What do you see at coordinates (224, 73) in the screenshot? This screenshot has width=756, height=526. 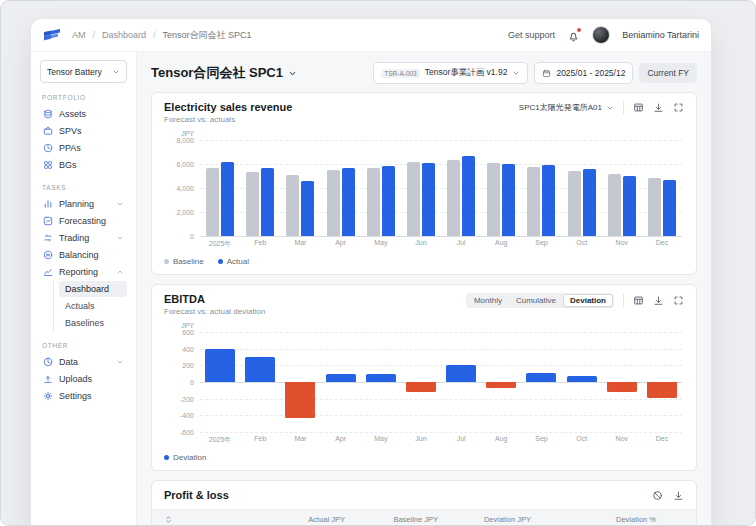 I see `page-title: Tensor合同会社 SPC1` at bounding box center [224, 73].